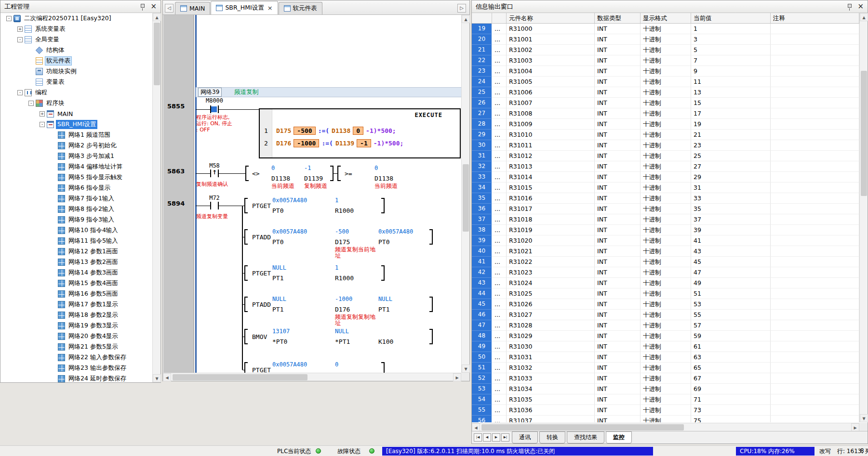 The width and height of the screenshot is (868, 456). I want to click on row-number-cell: 48, so click(482, 336).